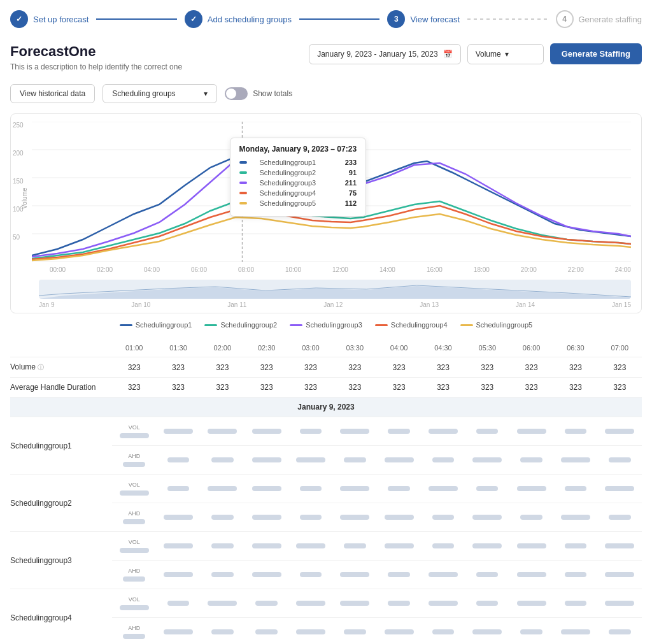 Image resolution: width=652 pixels, height=644 pixels. Describe the element at coordinates (178, 387) in the screenshot. I see `ahd-val-1: 323` at that location.